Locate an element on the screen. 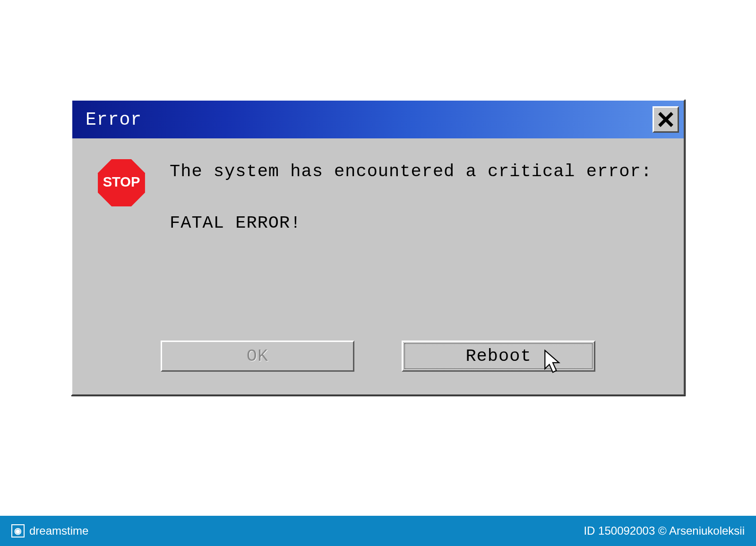  camera-icon: ◉ is located at coordinates (18, 531).